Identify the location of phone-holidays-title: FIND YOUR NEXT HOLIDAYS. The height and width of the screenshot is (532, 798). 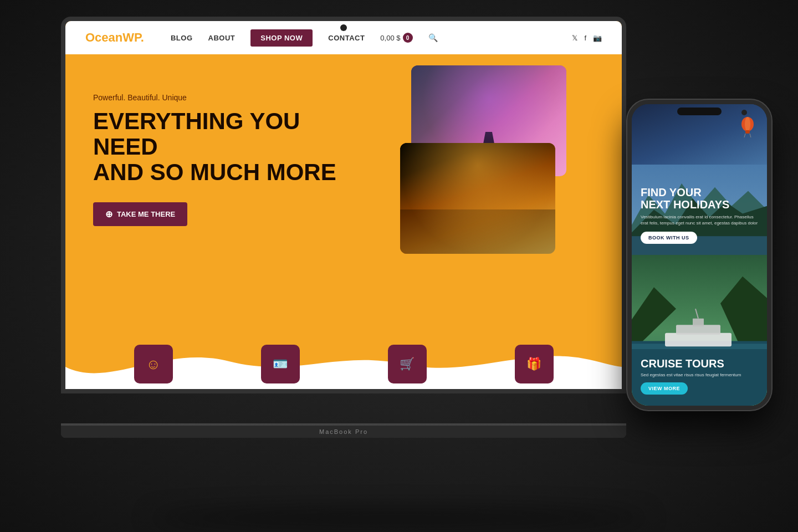
(699, 198).